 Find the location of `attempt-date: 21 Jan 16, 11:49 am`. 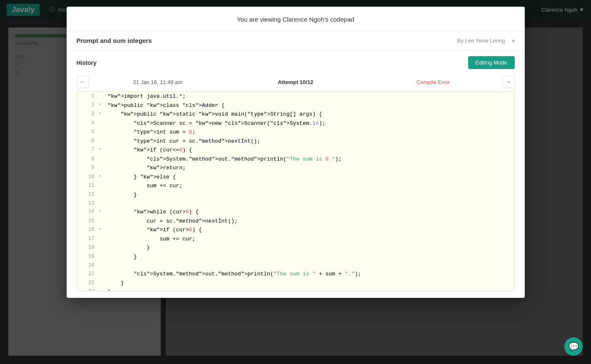

attempt-date: 21 Jan 16, 11:49 am is located at coordinates (158, 82).